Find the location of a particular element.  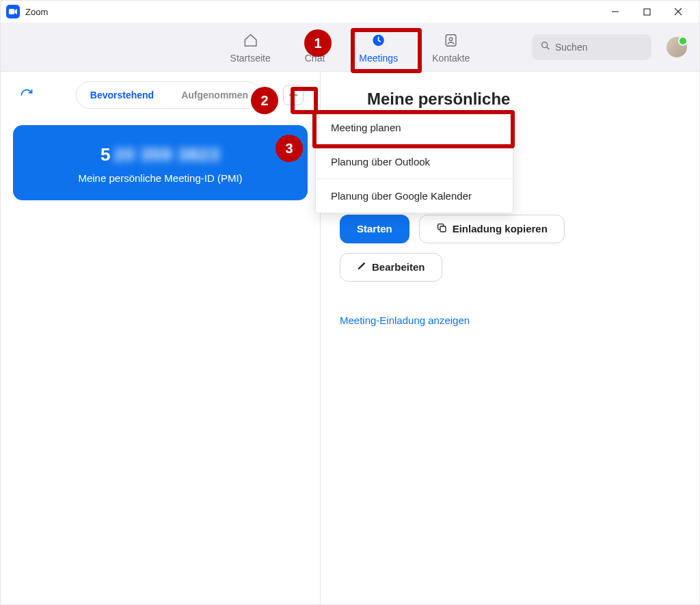

tab-contacts: Kontakte is located at coordinates (451, 47).